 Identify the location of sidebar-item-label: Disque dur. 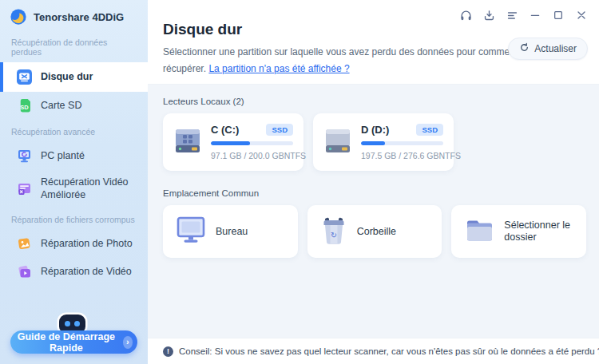
(67, 77).